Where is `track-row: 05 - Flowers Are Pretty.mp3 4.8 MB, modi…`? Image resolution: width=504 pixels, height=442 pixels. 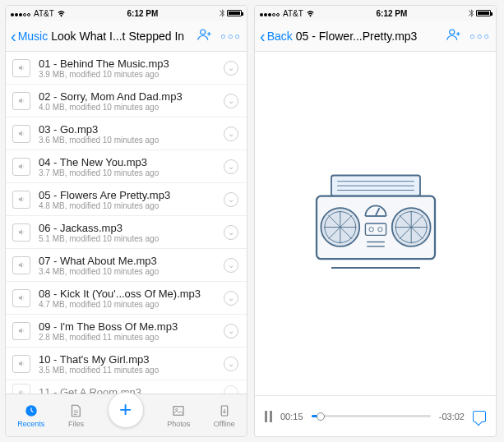
track-row: 05 - Flowers Are Pretty.mp3 4.8 MB, modi… is located at coordinates (127, 200).